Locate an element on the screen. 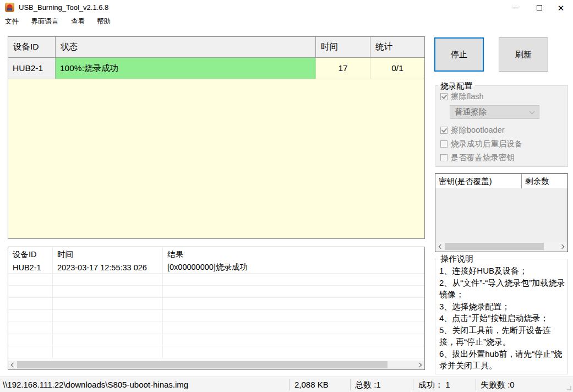 The height and width of the screenshot is (392, 573). log-header-result: 结果 is located at coordinates (294, 254).